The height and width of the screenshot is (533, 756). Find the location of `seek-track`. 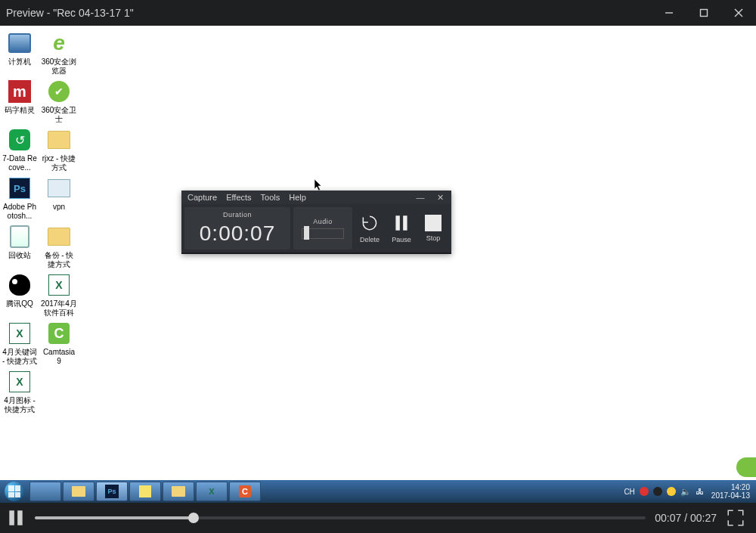

seek-track is located at coordinates (340, 518).